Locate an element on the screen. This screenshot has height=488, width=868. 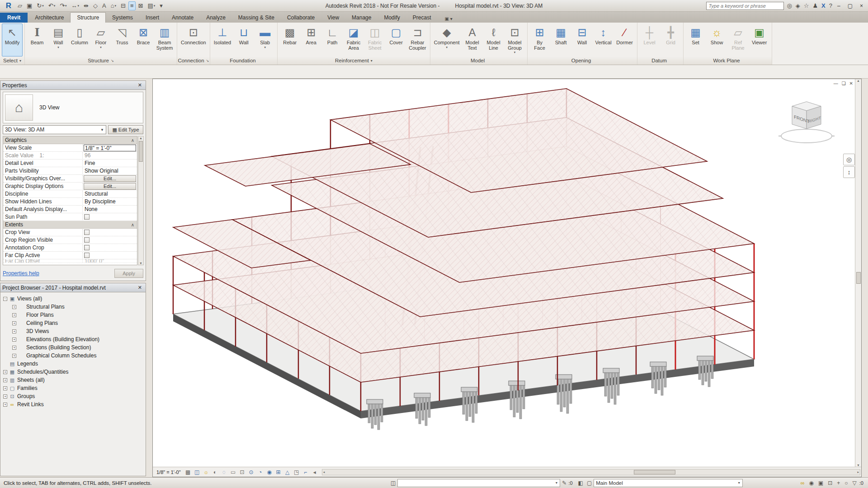
view-control-icon: △ is located at coordinates (288, 472).